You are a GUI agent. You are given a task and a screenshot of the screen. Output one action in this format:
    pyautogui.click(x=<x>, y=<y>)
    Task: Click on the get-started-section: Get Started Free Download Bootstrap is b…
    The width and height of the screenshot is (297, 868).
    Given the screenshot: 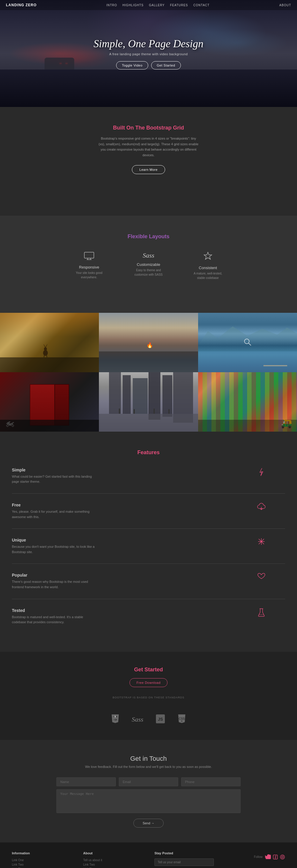 What is the action you would take?
    pyautogui.click(x=148, y=696)
    